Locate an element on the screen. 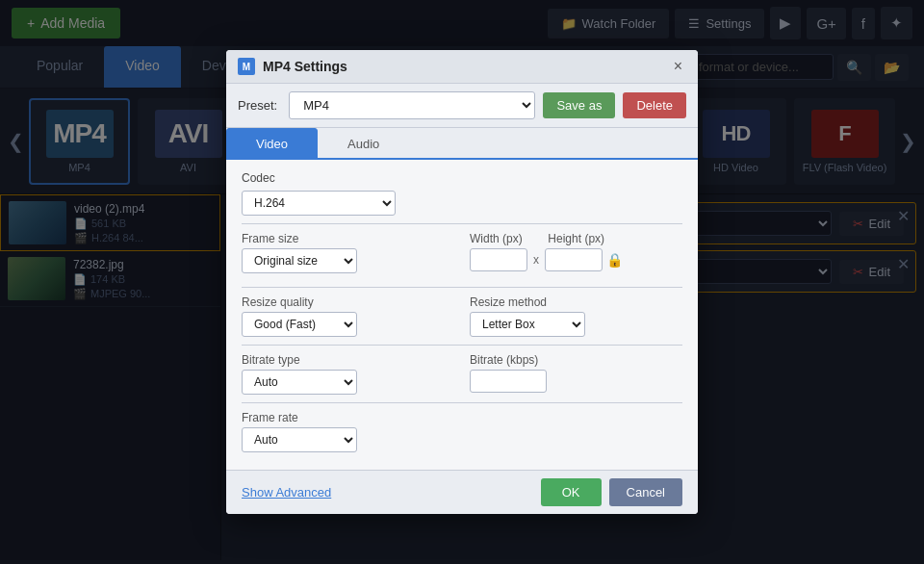  x-separator: x is located at coordinates (536, 260).